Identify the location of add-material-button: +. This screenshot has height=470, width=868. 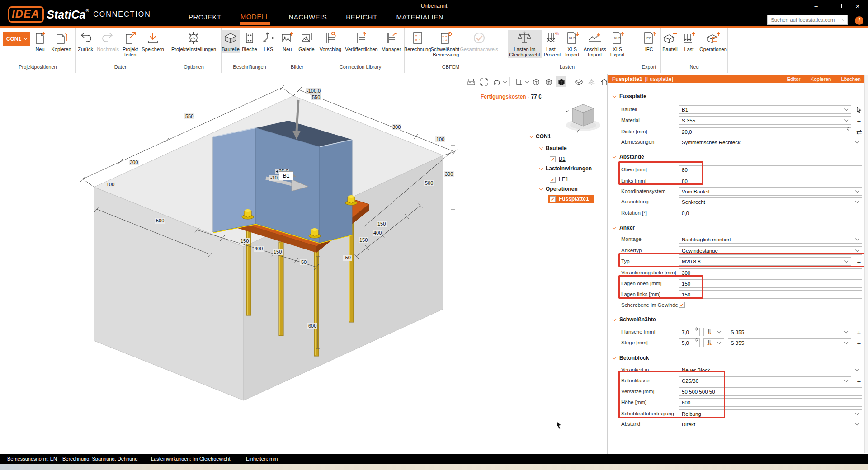
(859, 121).